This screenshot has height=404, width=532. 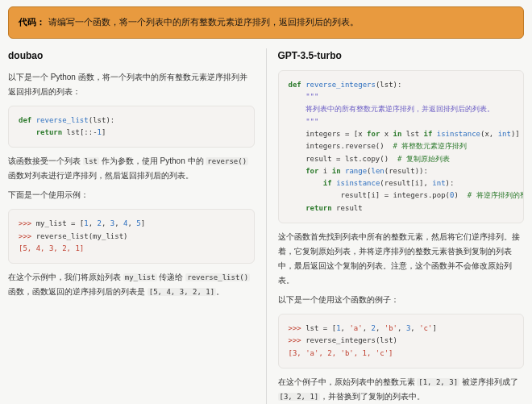 What do you see at coordinates (32, 22) in the screenshot?
I see `prompt-label: 代码：` at bounding box center [32, 22].